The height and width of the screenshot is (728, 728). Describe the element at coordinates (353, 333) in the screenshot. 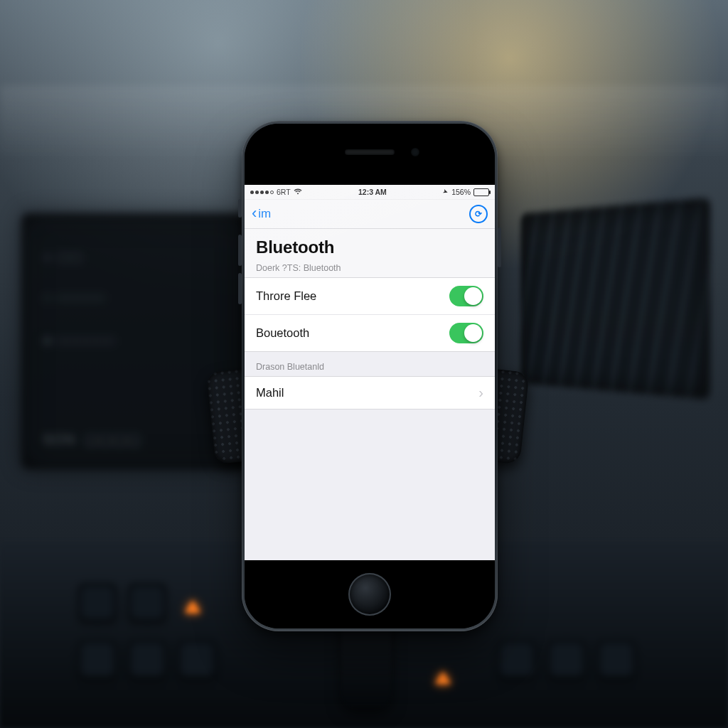

I see `toggle-label: Bouetooth` at that location.